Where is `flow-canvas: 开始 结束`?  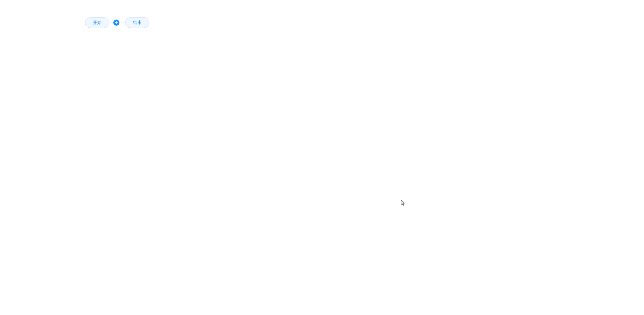
flow-canvas: 开始 结束 is located at coordinates (117, 23).